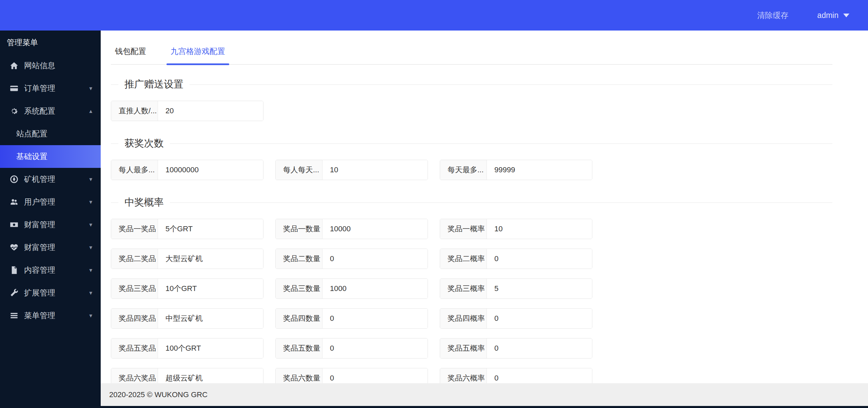 The image size is (868, 408). I want to click on tab-wallet-config: 钱包配置, so click(131, 53).